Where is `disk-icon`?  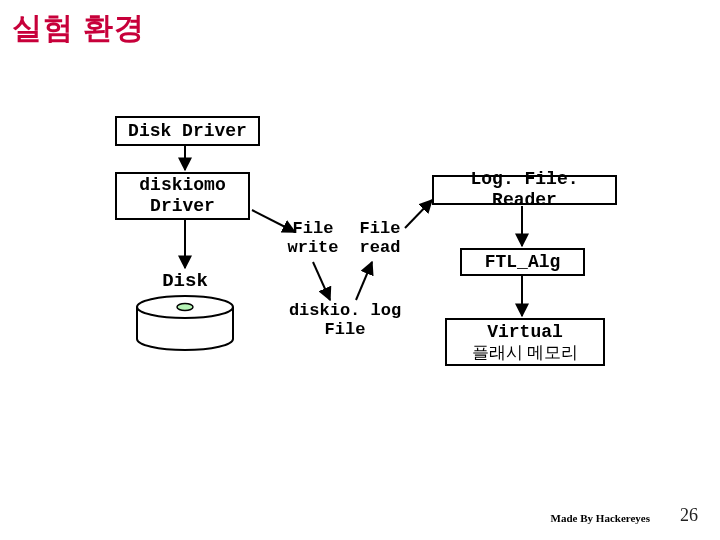 disk-icon is located at coordinates (185, 323).